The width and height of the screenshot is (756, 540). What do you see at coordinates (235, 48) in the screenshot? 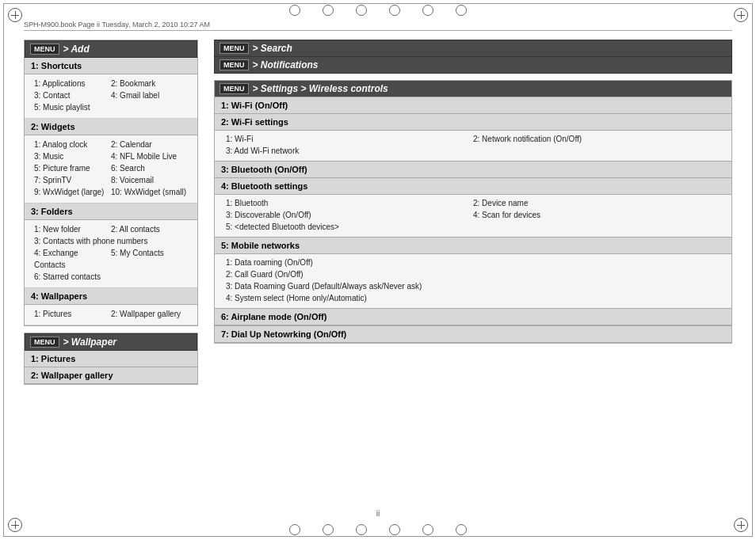
I see `search-menu-tag: MENU` at bounding box center [235, 48].